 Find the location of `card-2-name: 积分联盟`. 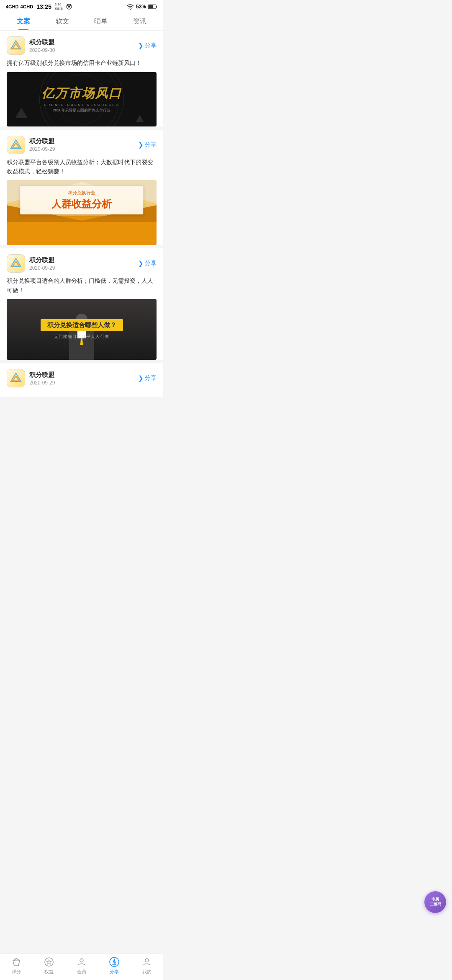

card-2-name: 积分联盟 is located at coordinates (84, 142).